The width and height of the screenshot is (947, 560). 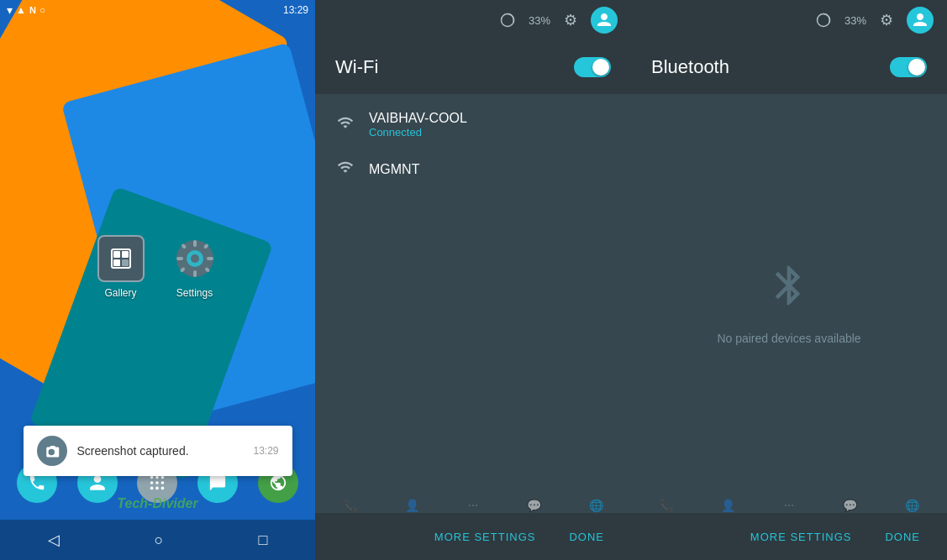 I want to click on gallery-icon-img, so click(x=121, y=259).